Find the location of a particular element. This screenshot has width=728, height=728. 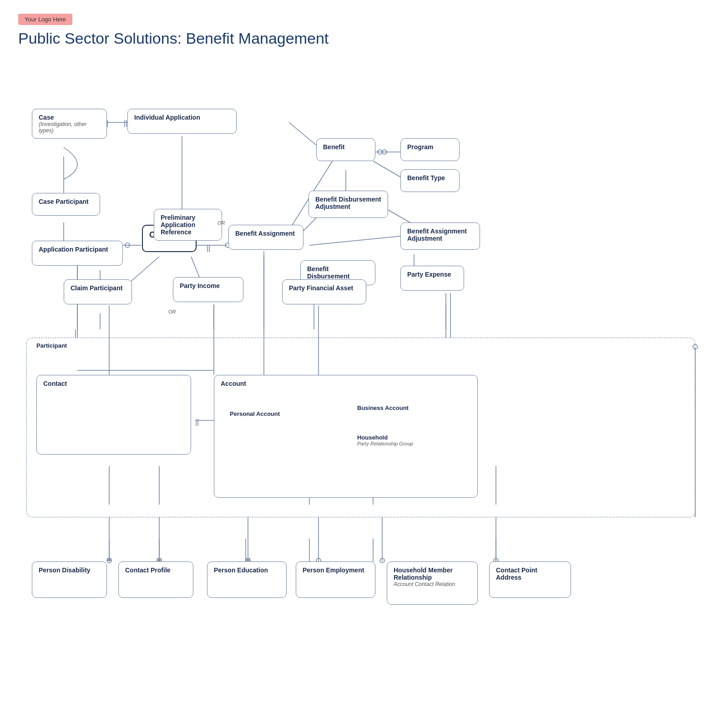

entity-individual-application: Individual Application is located at coordinates (182, 121).